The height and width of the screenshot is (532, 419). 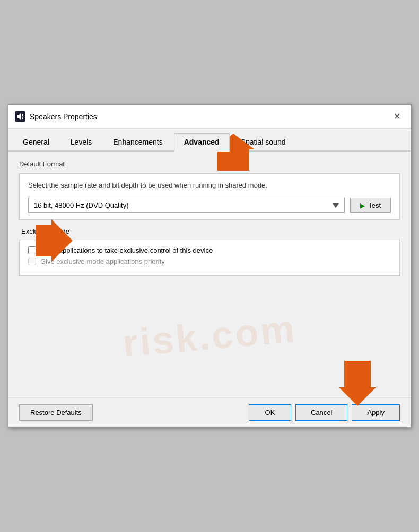 What do you see at coordinates (210, 251) in the screenshot?
I see `exclusive-mode-section: Exclusive Mode Allow applications to tak…` at bounding box center [210, 251].